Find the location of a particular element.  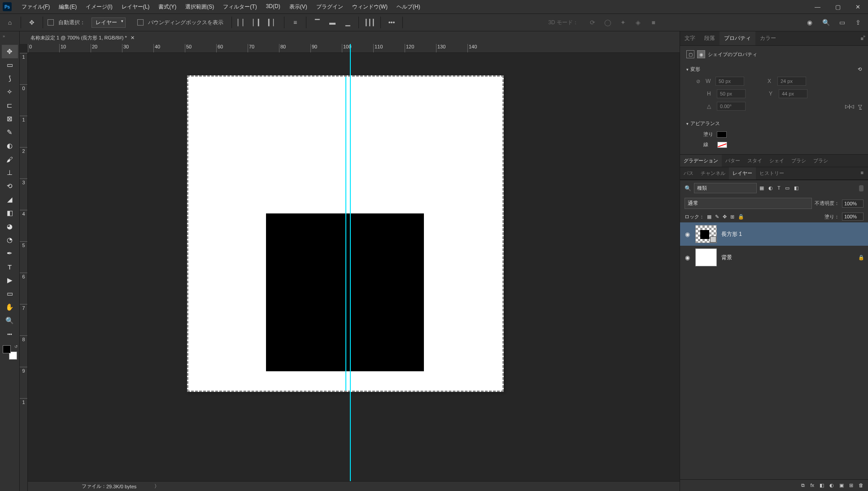

marquee-tool: ▭ is located at coordinates (10, 65).